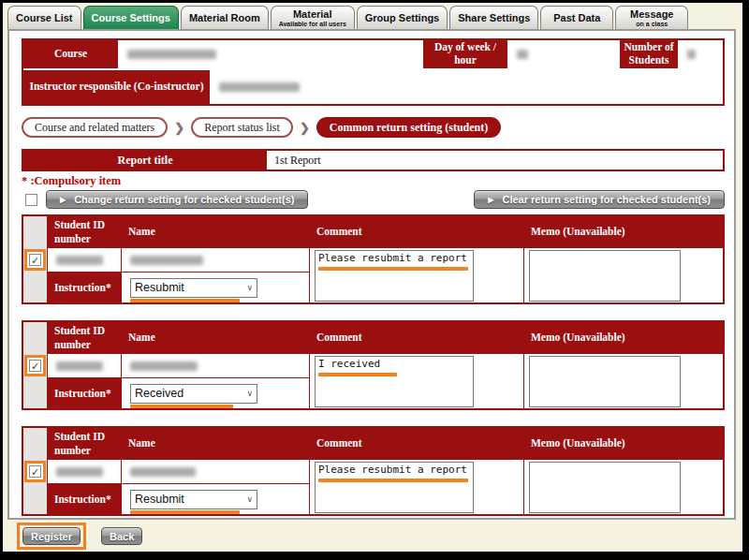  I want to click on instruction-selected-value: Resubmit, so click(159, 499).